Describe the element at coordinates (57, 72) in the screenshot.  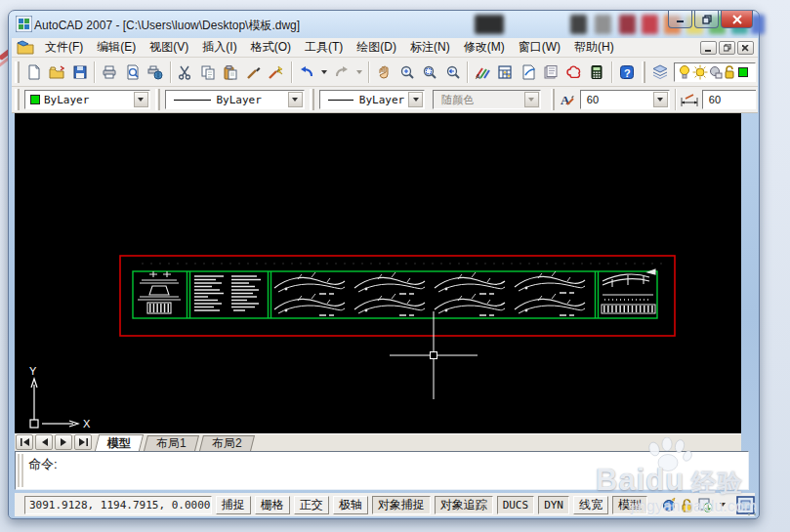
I see `open-button` at that location.